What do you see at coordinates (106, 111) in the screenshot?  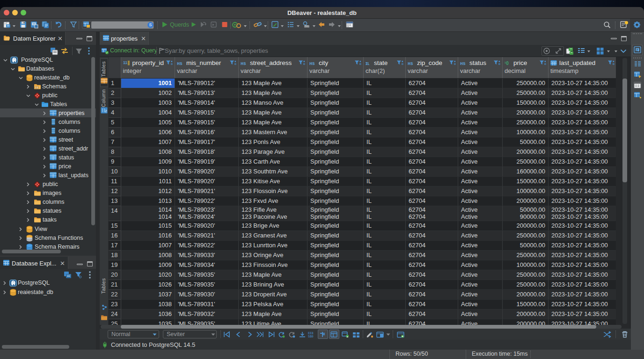 I see `svg-text: 2` at bounding box center [106, 111].